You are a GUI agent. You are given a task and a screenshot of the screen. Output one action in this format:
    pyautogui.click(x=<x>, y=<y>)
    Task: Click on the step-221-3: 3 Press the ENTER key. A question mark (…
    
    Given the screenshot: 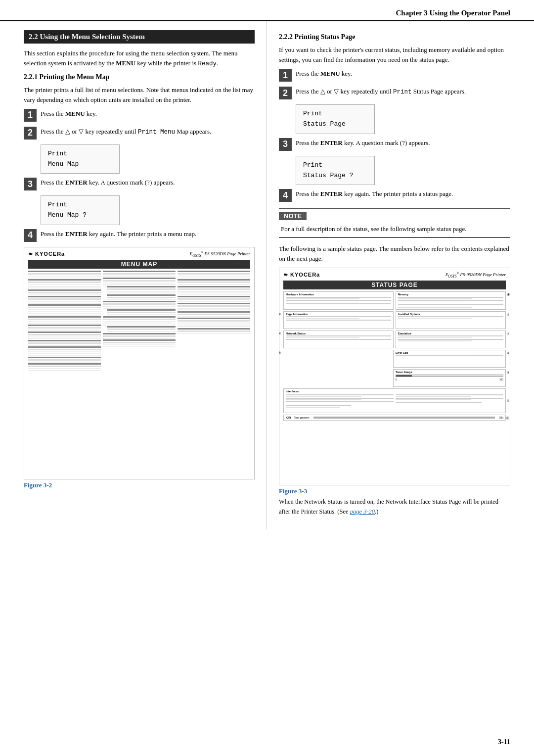 What is the action you would take?
    pyautogui.click(x=139, y=184)
    